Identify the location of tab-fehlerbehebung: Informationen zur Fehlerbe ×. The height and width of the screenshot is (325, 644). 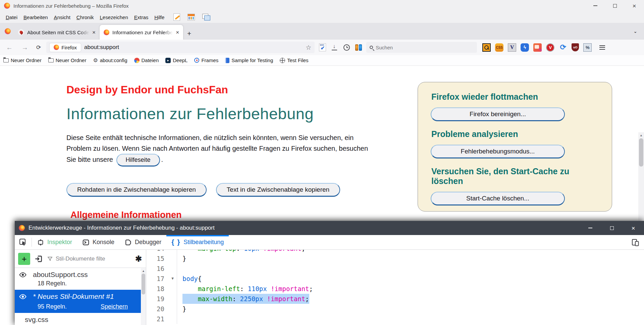
(142, 32).